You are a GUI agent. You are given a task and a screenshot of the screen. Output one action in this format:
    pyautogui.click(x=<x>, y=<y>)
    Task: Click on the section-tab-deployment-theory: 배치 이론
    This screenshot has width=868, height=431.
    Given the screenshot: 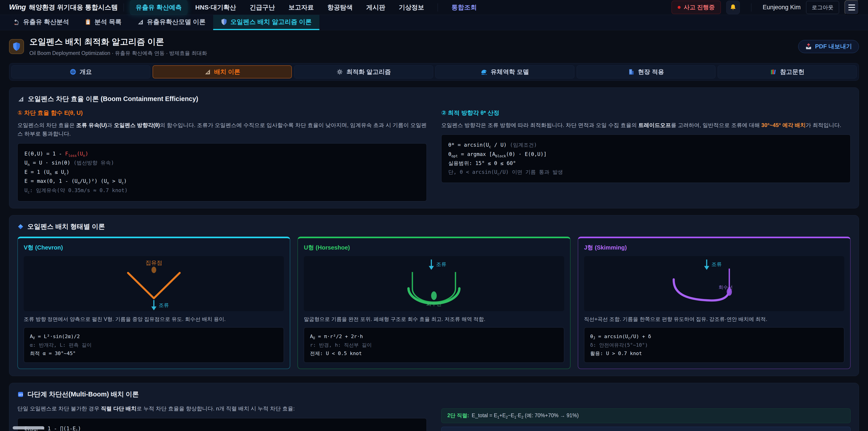 What is the action you would take?
    pyautogui.click(x=222, y=72)
    